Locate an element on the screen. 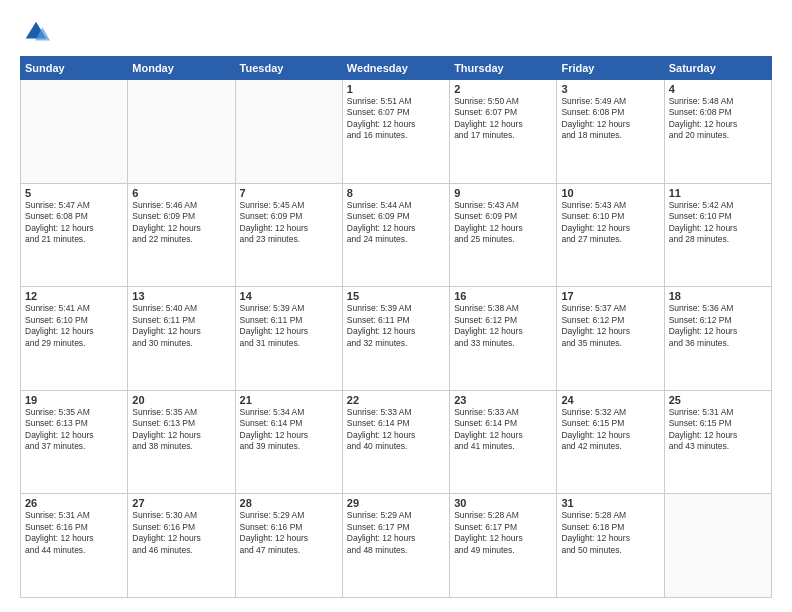 This screenshot has height=612, width=792. cell-info: Sunrise: 5:33 AMSunset: 6:14 PMDaylight:… is located at coordinates (503, 430).